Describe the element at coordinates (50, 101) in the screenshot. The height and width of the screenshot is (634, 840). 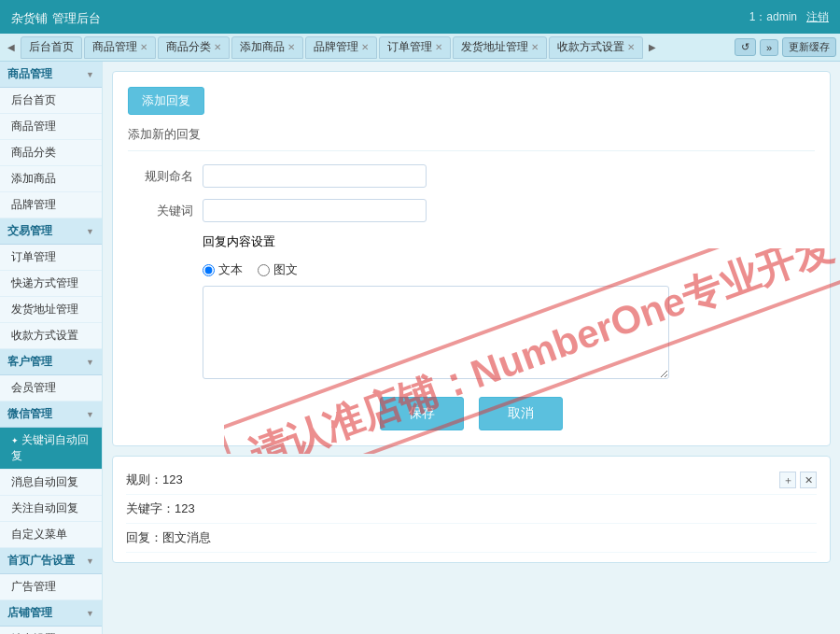
I see `sidebar-item-home: 后台首页` at that location.